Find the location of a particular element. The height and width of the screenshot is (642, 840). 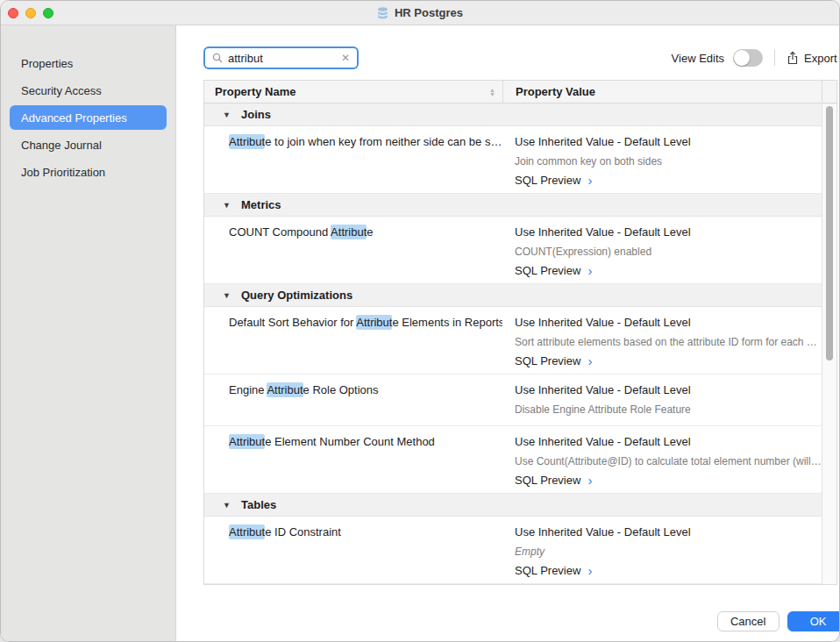

search-input is located at coordinates (282, 58).